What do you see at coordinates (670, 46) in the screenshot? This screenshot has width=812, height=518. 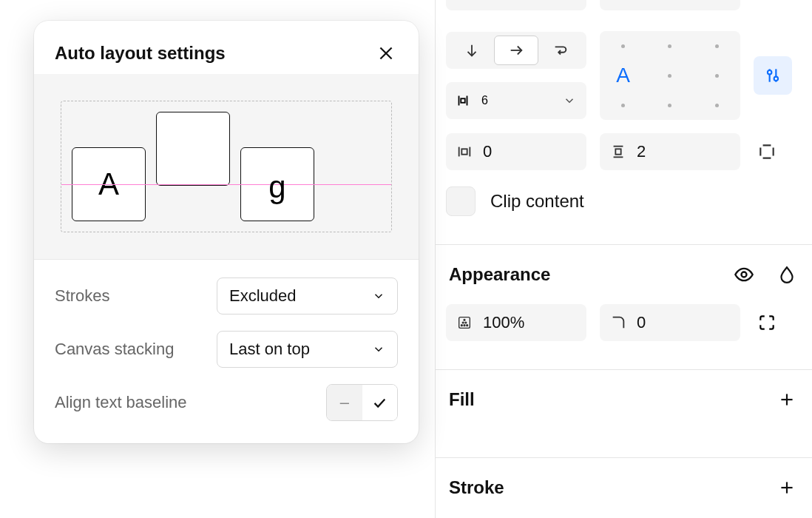 I see `align-top-center` at bounding box center [670, 46].